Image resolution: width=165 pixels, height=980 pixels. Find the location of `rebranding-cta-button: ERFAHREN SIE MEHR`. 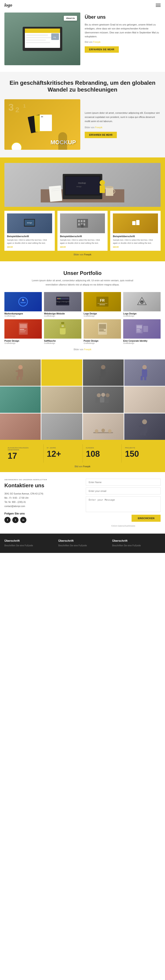

rebranding-cta-button: ERFAHREN SIE MEHR is located at coordinates (101, 135).